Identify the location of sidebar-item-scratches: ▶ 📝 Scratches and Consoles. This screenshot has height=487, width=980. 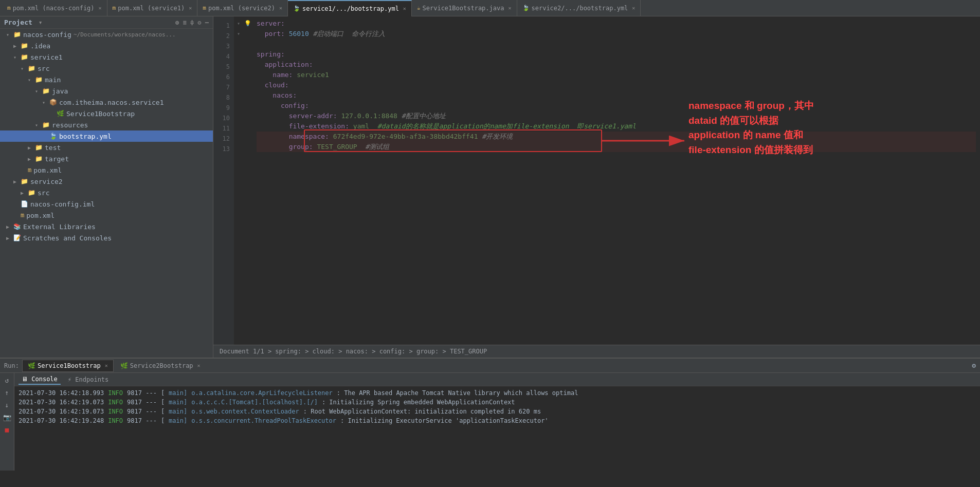
(106, 238).